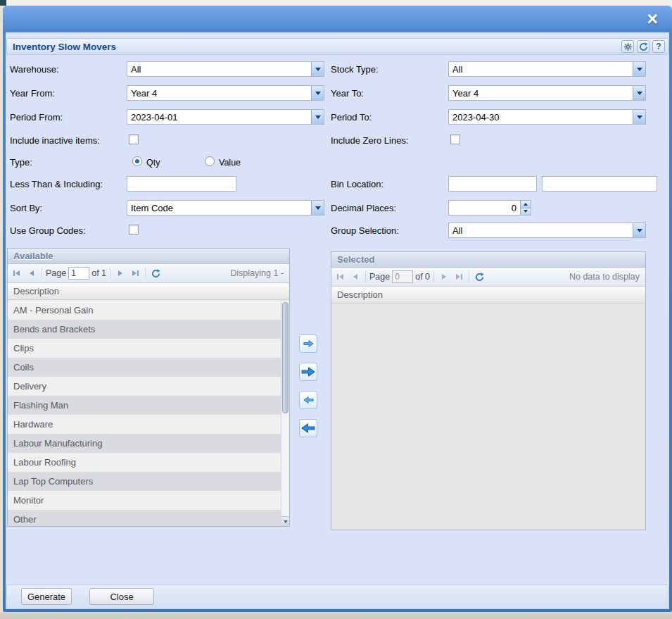  What do you see at coordinates (480, 277) in the screenshot?
I see `refresh-icon` at bounding box center [480, 277].